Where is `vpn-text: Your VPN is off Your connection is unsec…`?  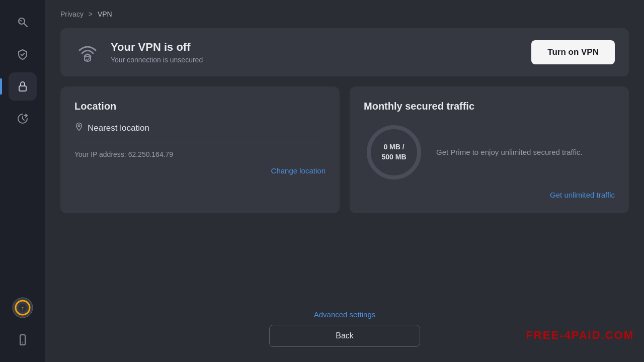 vpn-text: Your VPN is off Your connection is unsec… is located at coordinates (157, 52).